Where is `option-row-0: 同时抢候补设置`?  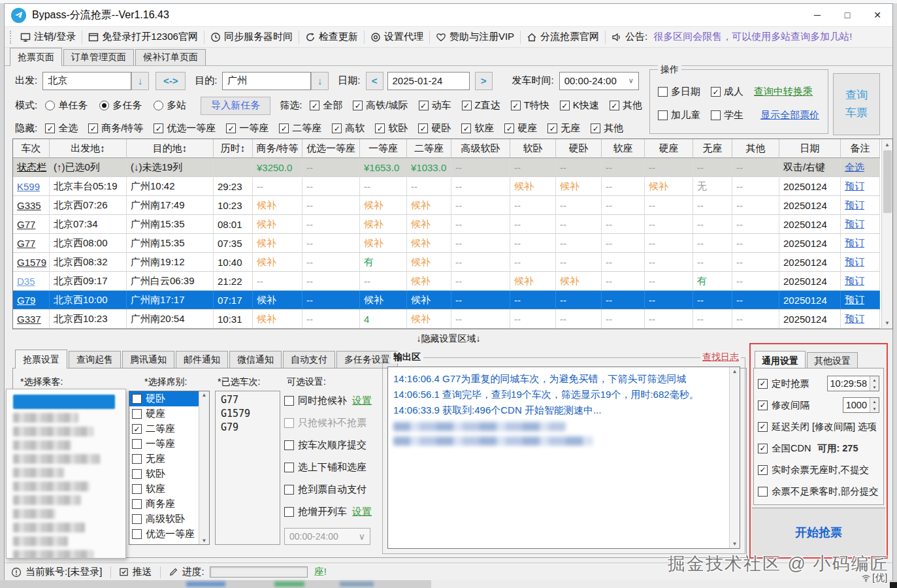
option-row-0: 同时抢候补设置 is located at coordinates (332, 401).